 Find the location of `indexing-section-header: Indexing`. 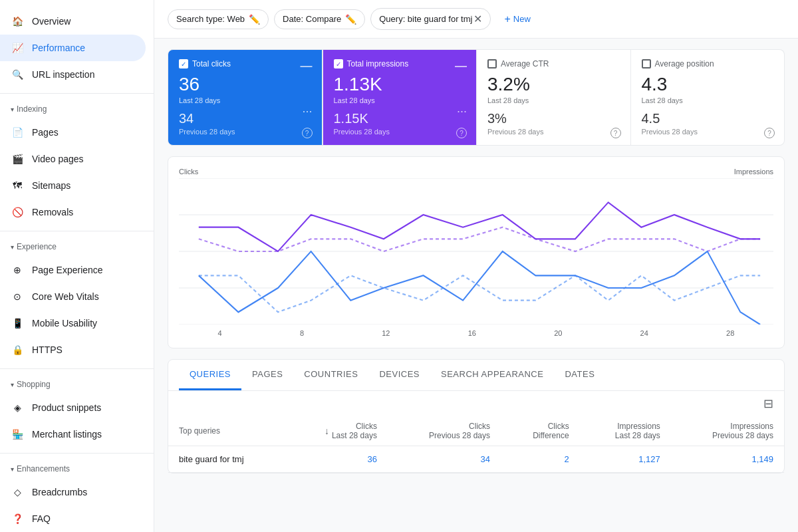

indexing-section-header: Indexing is located at coordinates (77, 109).